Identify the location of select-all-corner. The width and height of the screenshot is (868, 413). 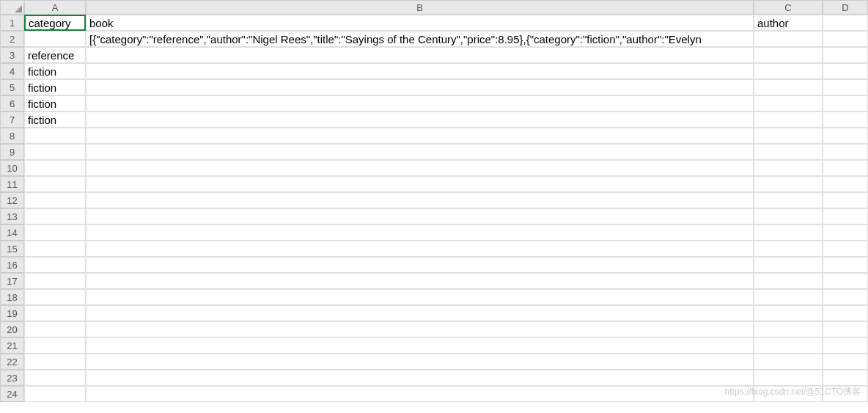
(12, 7).